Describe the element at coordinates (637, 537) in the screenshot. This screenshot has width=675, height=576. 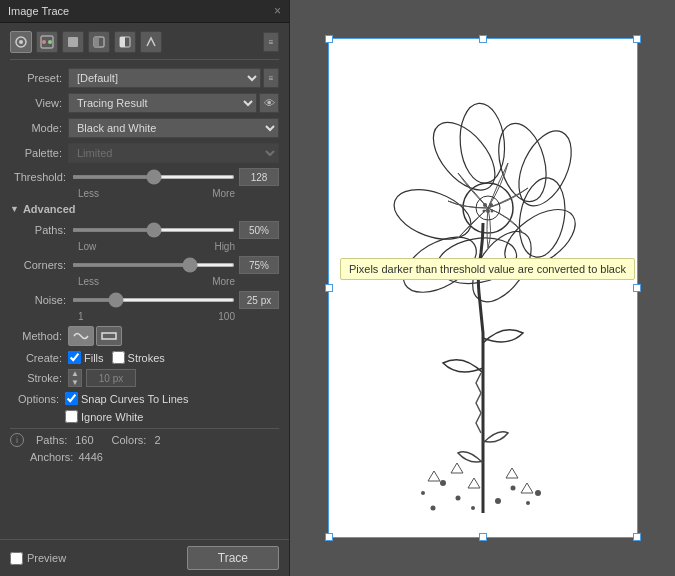
I see `handle-bottom-right` at that location.